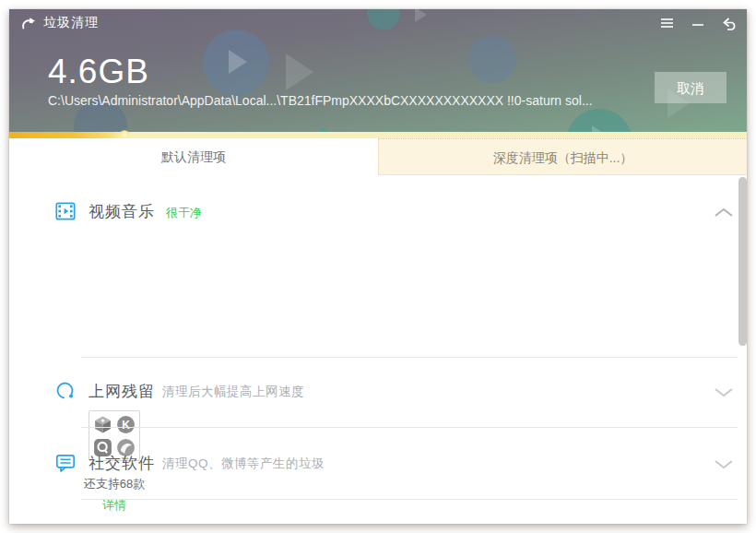 Image resolution: width=756 pixels, height=533 pixels. I want to click on row-subtitle: 清理QQ、微博等产生的垃圾, so click(243, 464).